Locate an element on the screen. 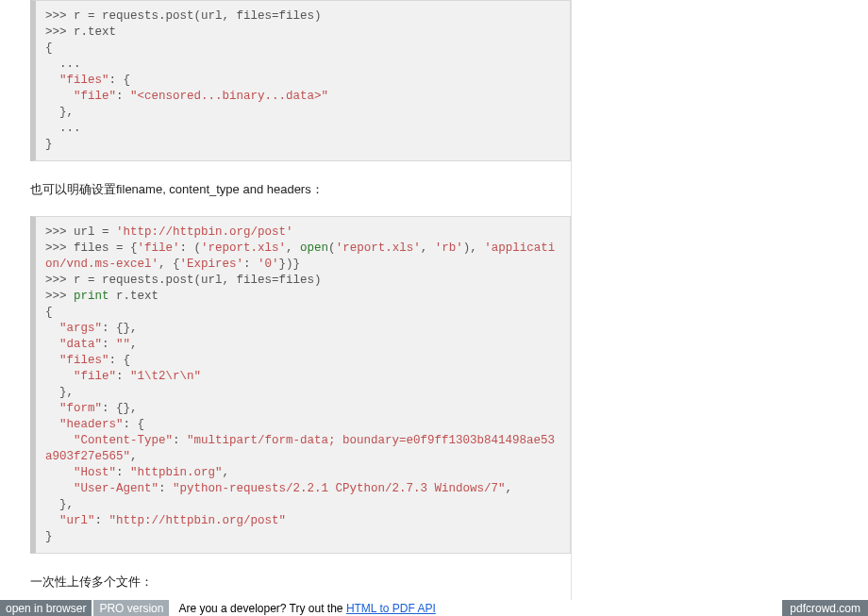 This screenshot has height=616, width=868. footer-bar: open in browser PRO version Are you a de… is located at coordinates (434, 608).